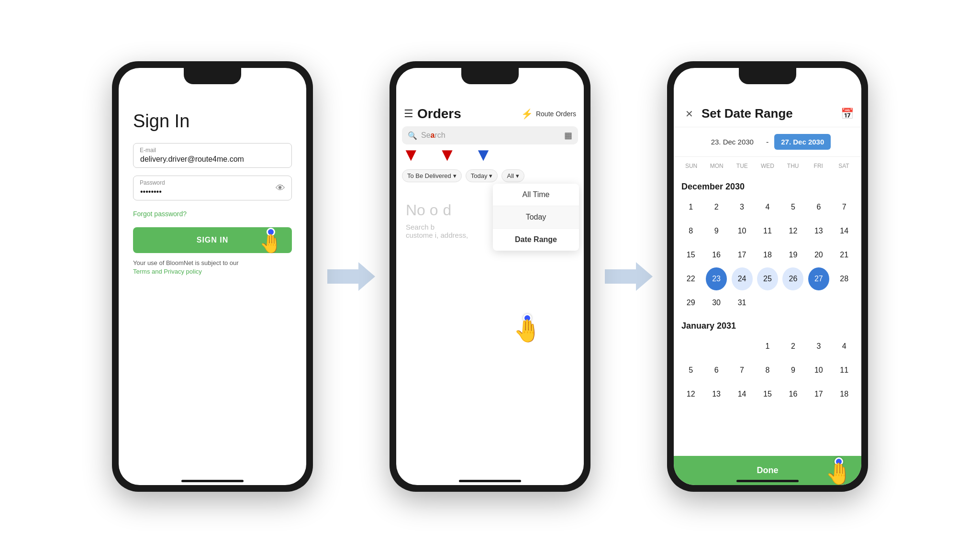 The height and width of the screenshot is (553, 980). I want to click on date-start-chip: 23. Dec 2030, so click(732, 142).